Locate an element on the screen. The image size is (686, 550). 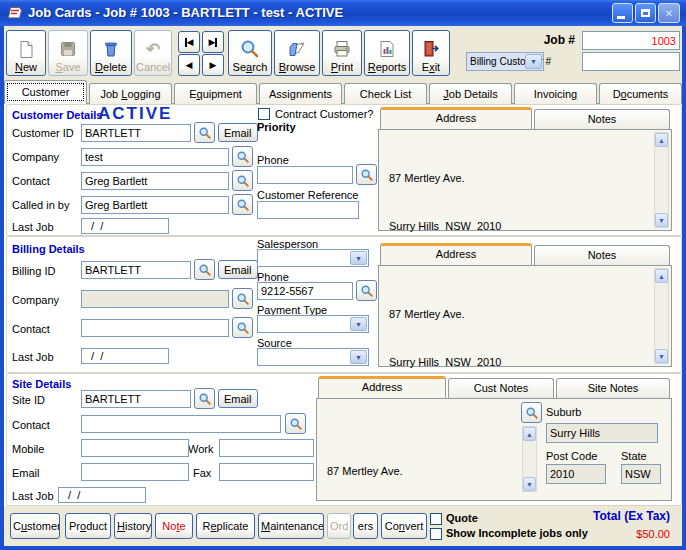
footer-replicate-button: Replicate is located at coordinates (226, 526).